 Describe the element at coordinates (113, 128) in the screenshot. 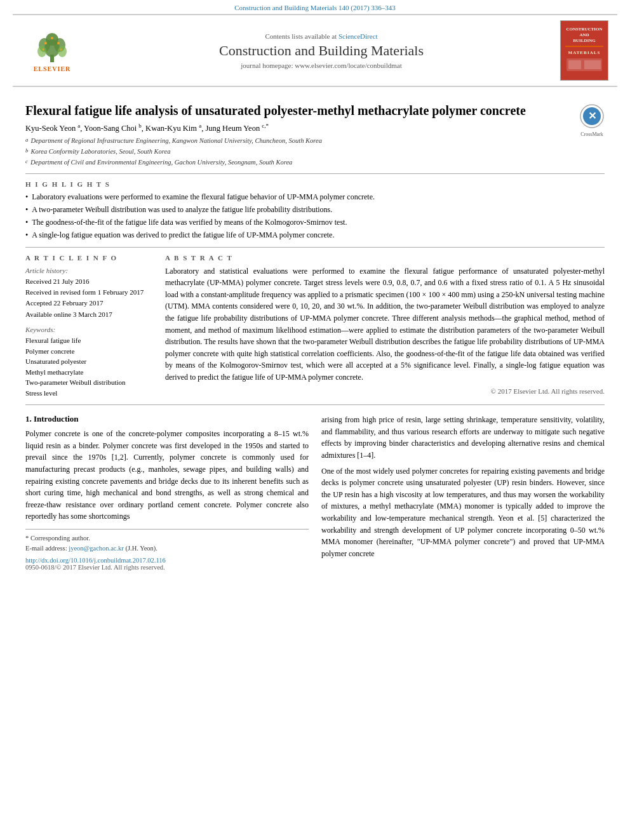

I see `author-2: Yoon-Sang Choi b` at that location.